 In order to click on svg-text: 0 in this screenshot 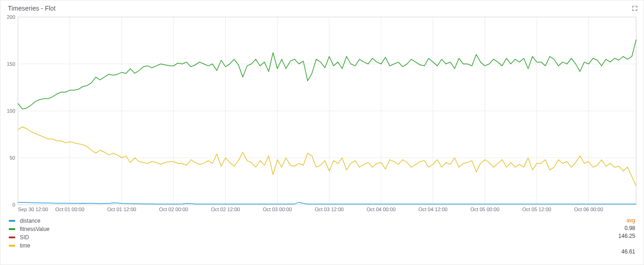, I will do `click(14, 205)`.